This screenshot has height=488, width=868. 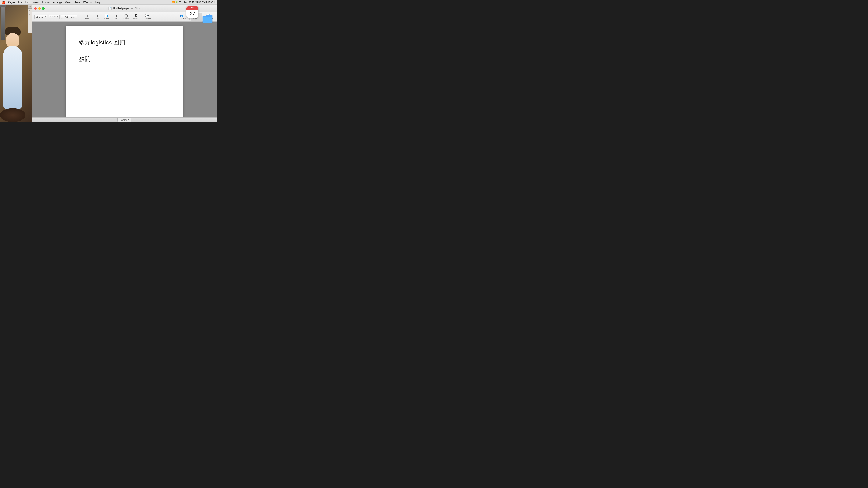 What do you see at coordinates (137, 8) in the screenshot?
I see `edited-badge: Edited` at bounding box center [137, 8].